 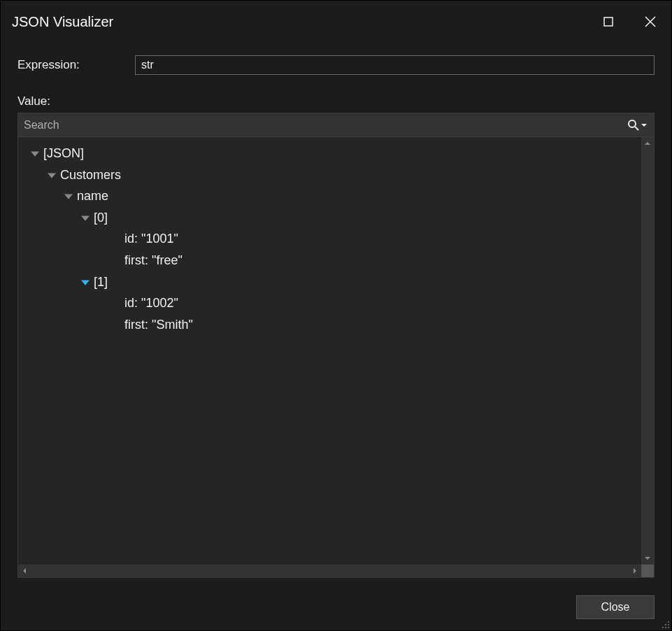 I want to click on title-bar: JSON Visualizer, so click(x=336, y=22).